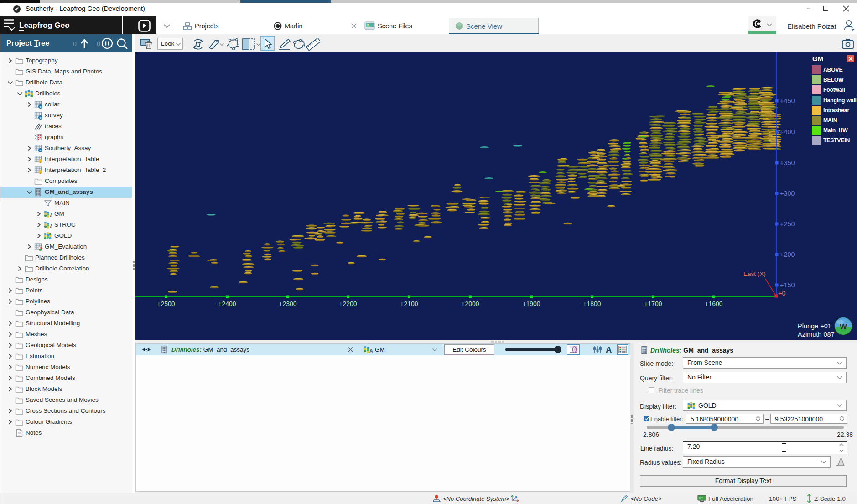  I want to click on svg-text: +2000, so click(470, 304).